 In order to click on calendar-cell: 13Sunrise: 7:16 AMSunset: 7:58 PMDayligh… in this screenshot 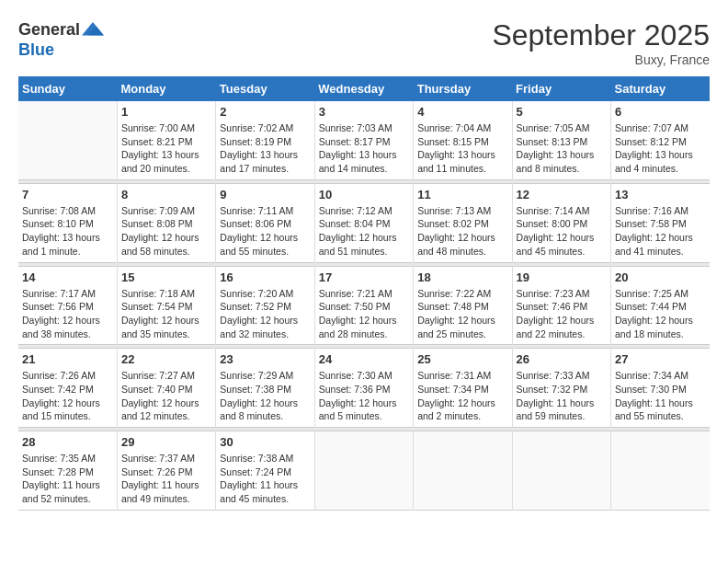, I will do `click(660, 223)`.